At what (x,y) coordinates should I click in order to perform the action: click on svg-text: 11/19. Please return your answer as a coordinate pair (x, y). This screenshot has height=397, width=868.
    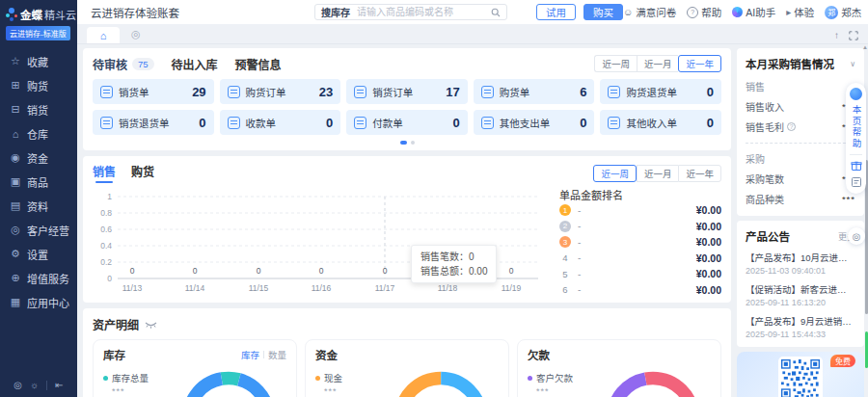
    Looking at the image, I should click on (511, 288).